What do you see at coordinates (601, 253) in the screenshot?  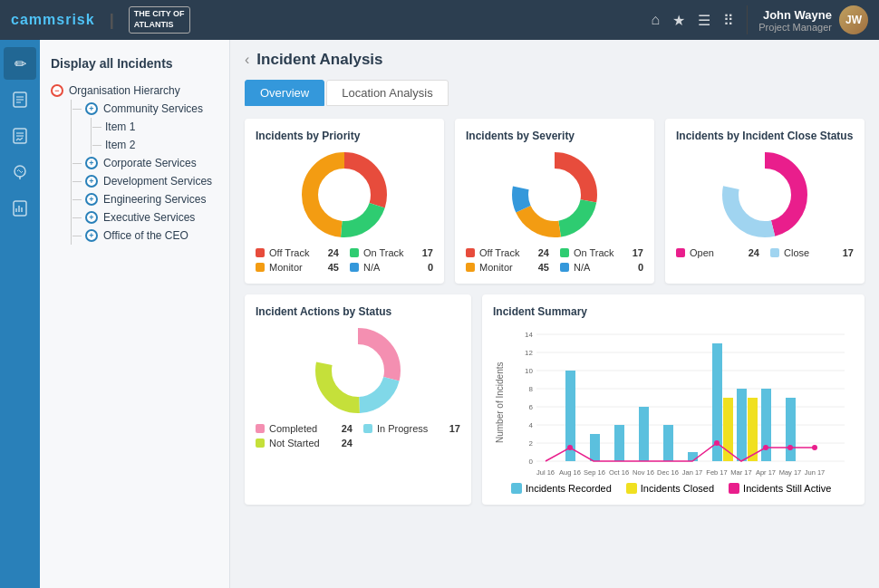 I see `sev-ontrack-label: On Track` at bounding box center [601, 253].